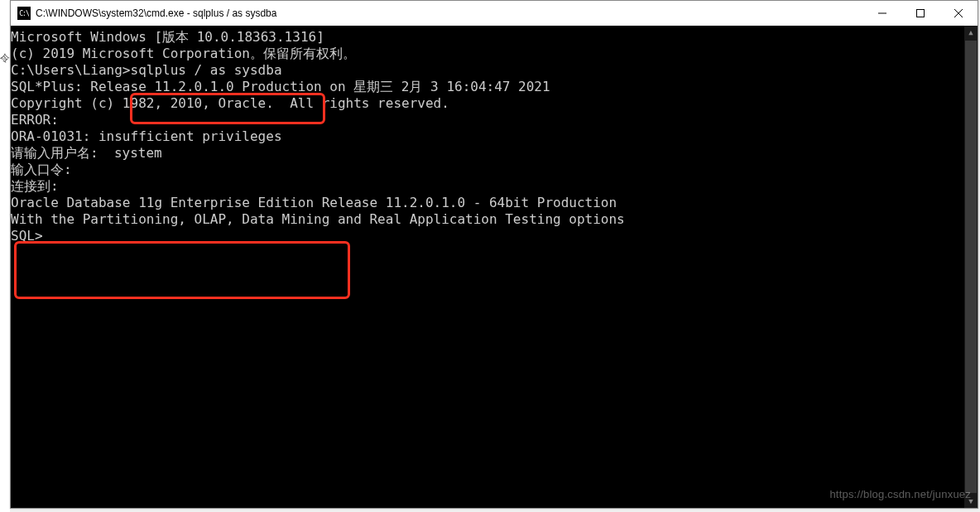 The width and height of the screenshot is (980, 512). Describe the element at coordinates (971, 267) in the screenshot. I see `scrollbar-track: ▲ ▼` at that location.